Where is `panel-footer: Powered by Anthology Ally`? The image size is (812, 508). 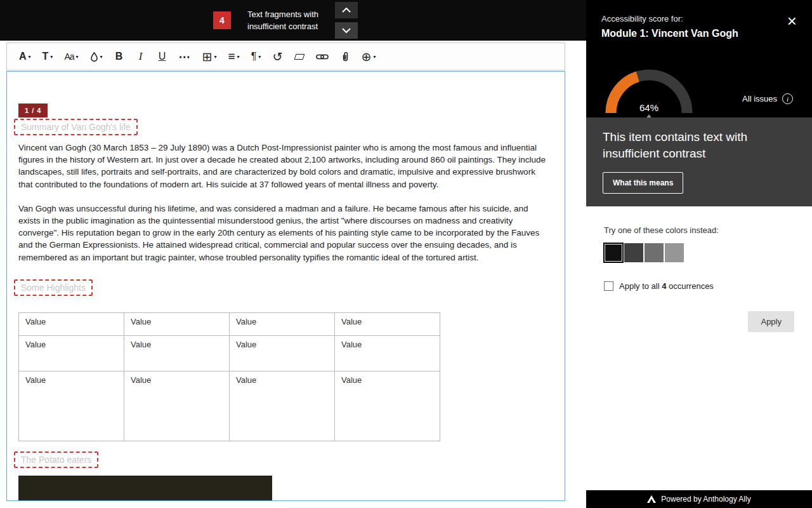
panel-footer: Powered by Anthology Ally is located at coordinates (699, 499).